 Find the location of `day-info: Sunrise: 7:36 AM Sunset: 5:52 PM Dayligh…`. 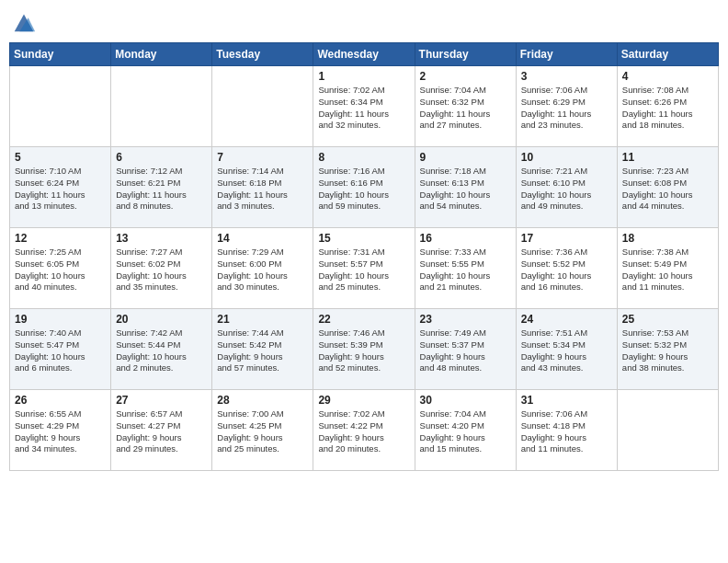

day-info: Sunrise: 7:36 AM Sunset: 5:52 PM Dayligh… is located at coordinates (566, 270).